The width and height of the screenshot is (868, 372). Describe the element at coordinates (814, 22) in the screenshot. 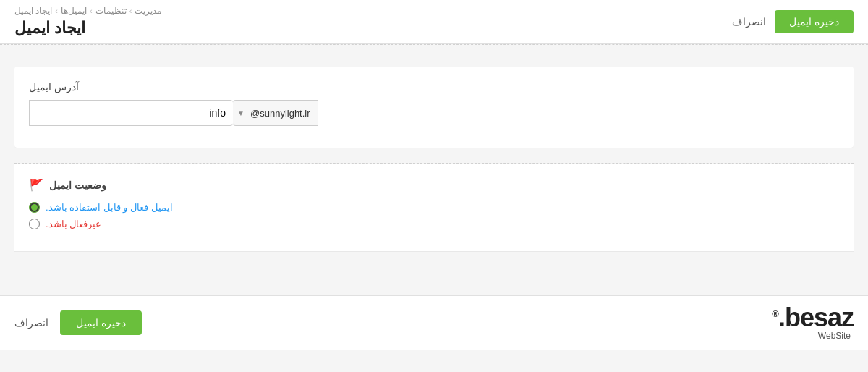

I see `save-button-top: ذخیره ایمیل` at that location.